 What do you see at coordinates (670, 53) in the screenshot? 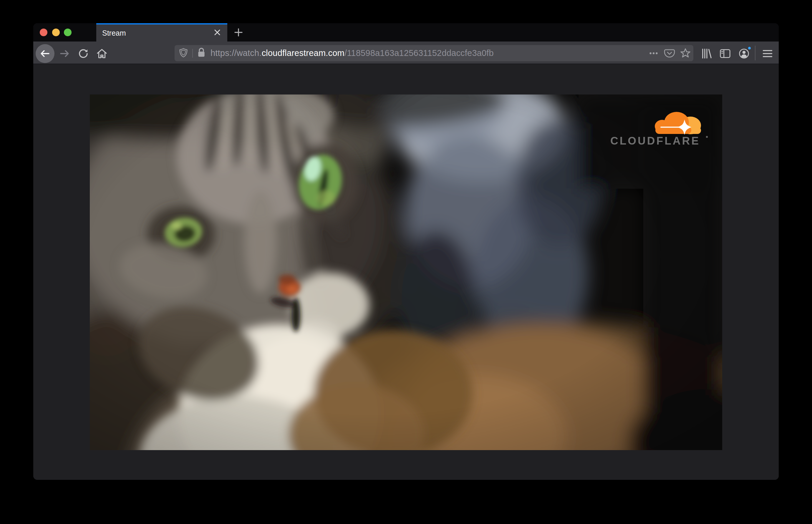
I see `pocket-icon` at bounding box center [670, 53].